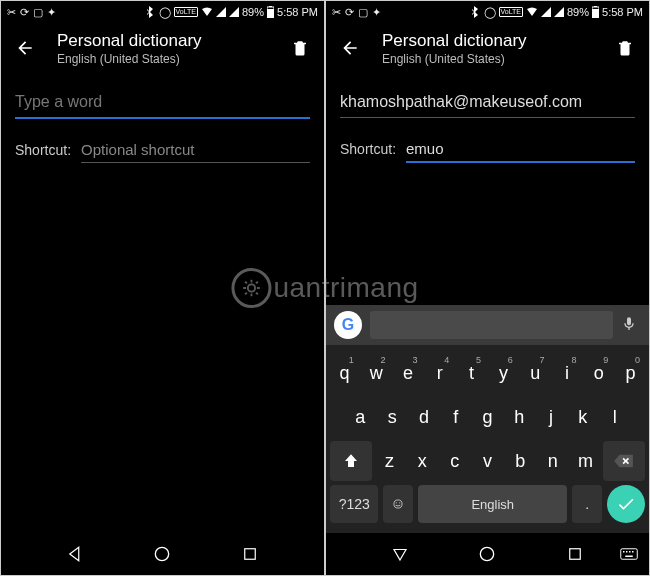 The width and height of the screenshot is (650, 576). Describe the element at coordinates (520, 417) in the screenshot. I see `key-h: h` at that location.